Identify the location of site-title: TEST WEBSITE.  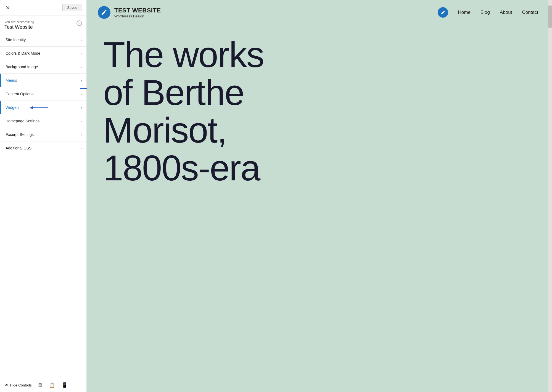
(138, 10).